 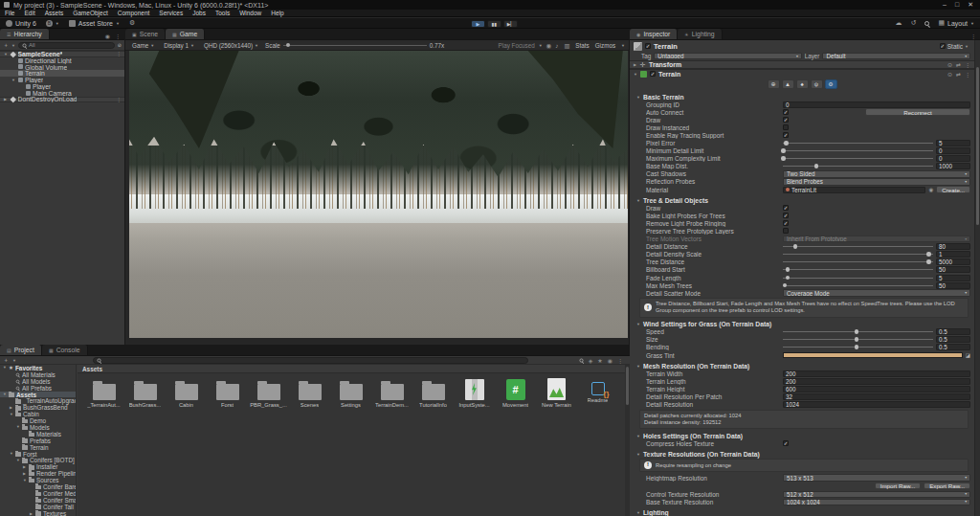 I want to click on dropdown-base-texture-resolution: 1024 x 1024▼, so click(x=877, y=503).